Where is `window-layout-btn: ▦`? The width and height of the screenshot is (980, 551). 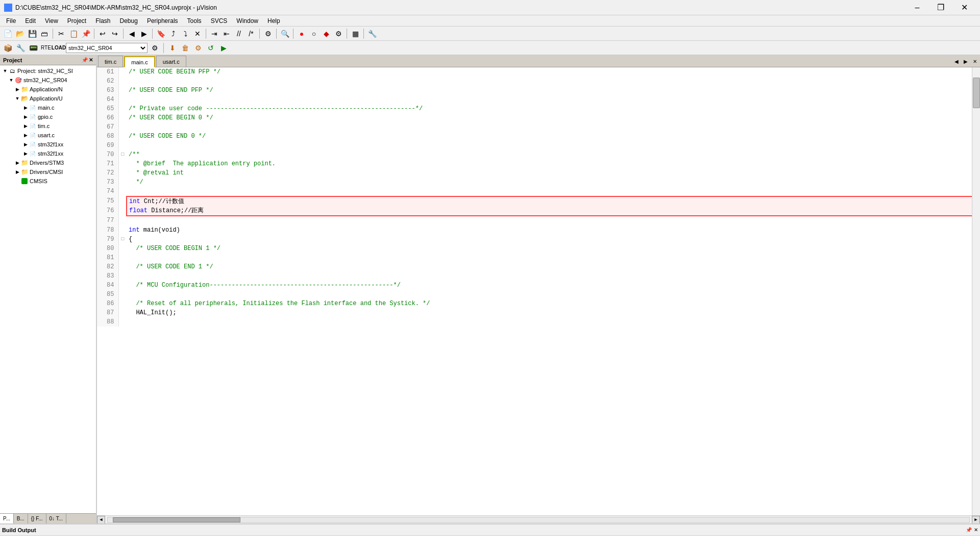 window-layout-btn: ▦ is located at coordinates (355, 34).